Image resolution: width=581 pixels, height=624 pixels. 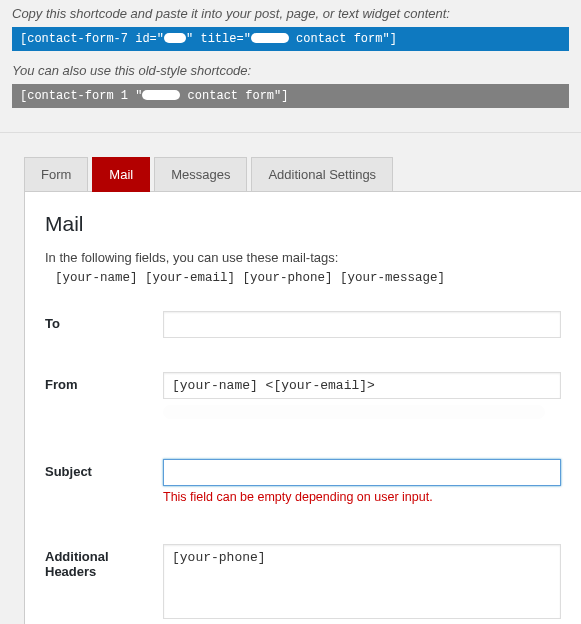 What do you see at coordinates (303, 224) in the screenshot?
I see `panel-title: Mail` at bounding box center [303, 224].